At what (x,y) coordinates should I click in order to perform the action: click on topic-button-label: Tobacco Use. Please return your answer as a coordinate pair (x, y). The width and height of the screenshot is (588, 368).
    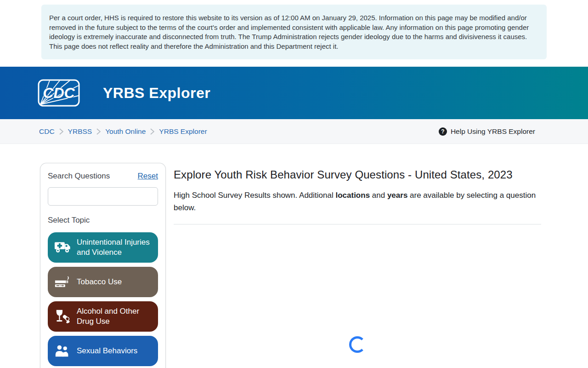
    Looking at the image, I should click on (99, 282).